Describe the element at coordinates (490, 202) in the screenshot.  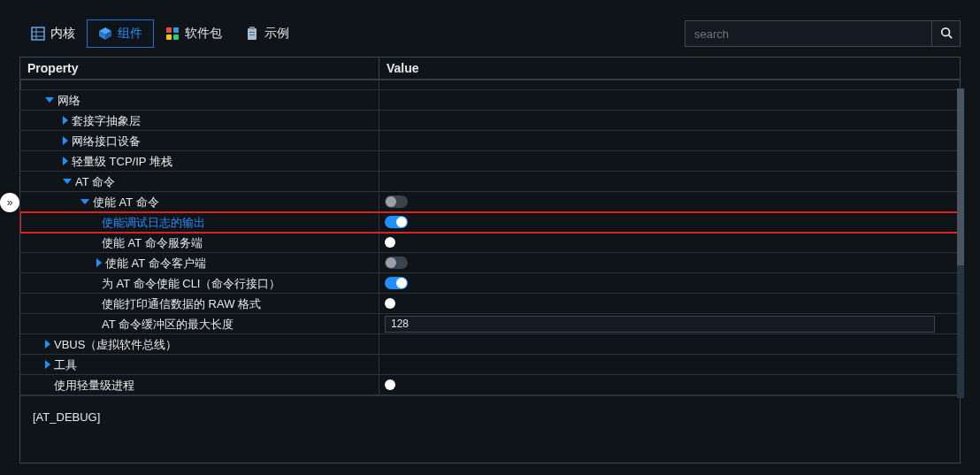
I see `row-enable-at: 使能 AT 命令` at that location.